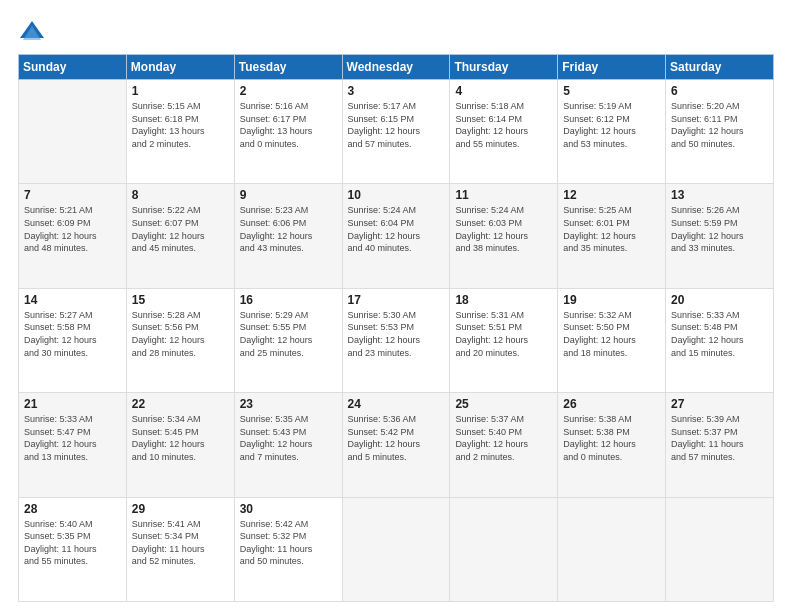 This screenshot has height=612, width=792. I want to click on day-number: 8, so click(180, 195).